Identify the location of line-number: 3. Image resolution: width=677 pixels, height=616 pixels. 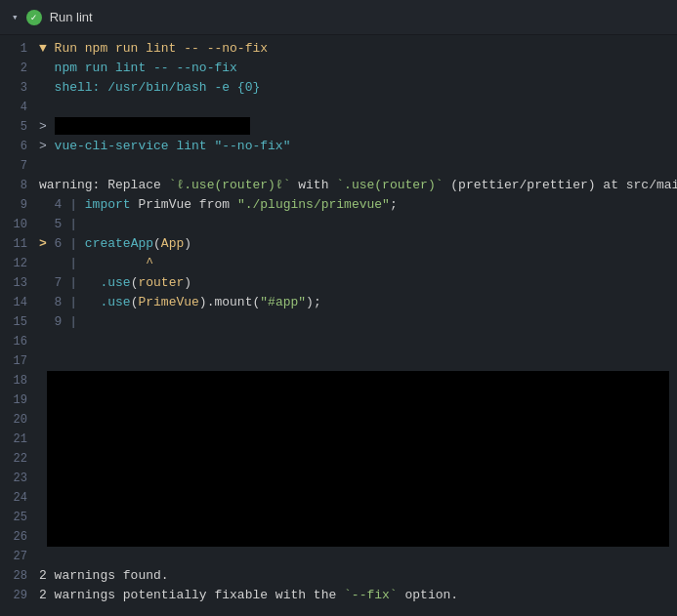
(23, 88).